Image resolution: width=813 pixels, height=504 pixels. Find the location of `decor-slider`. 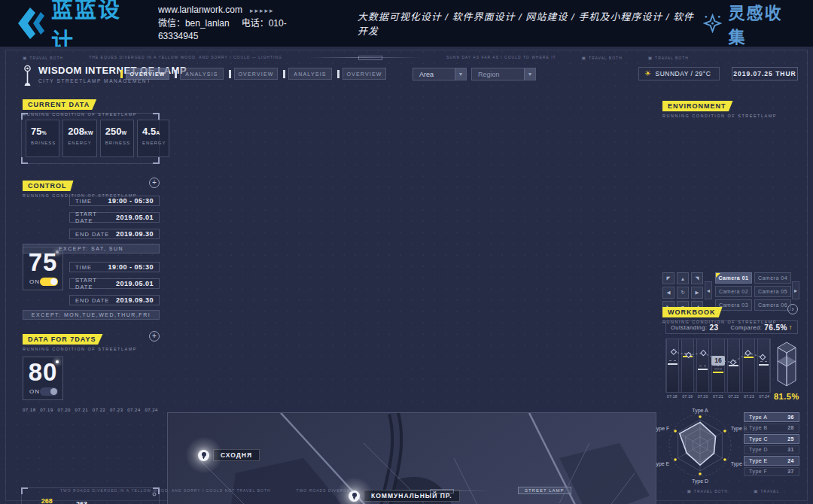

decor-slider is located at coordinates (364, 57).